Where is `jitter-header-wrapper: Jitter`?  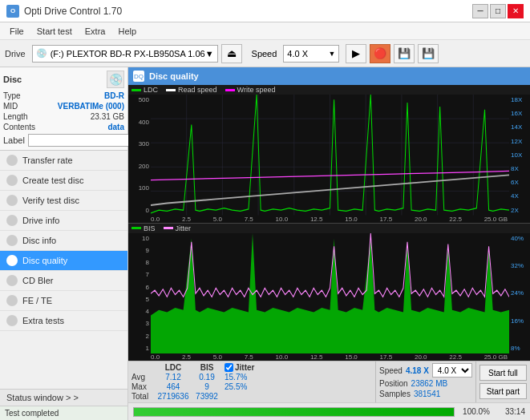 jitter-header-wrapper: Jitter is located at coordinates (239, 367).